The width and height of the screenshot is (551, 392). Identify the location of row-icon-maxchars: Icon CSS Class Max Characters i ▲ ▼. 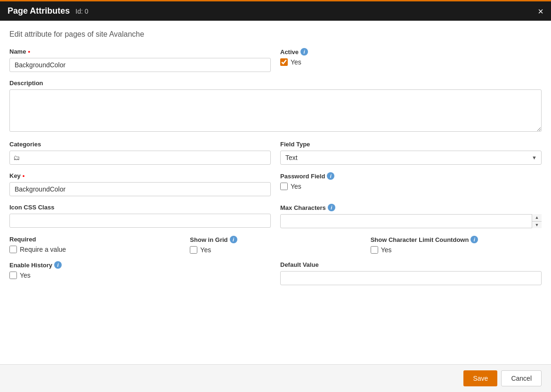
(276, 216).